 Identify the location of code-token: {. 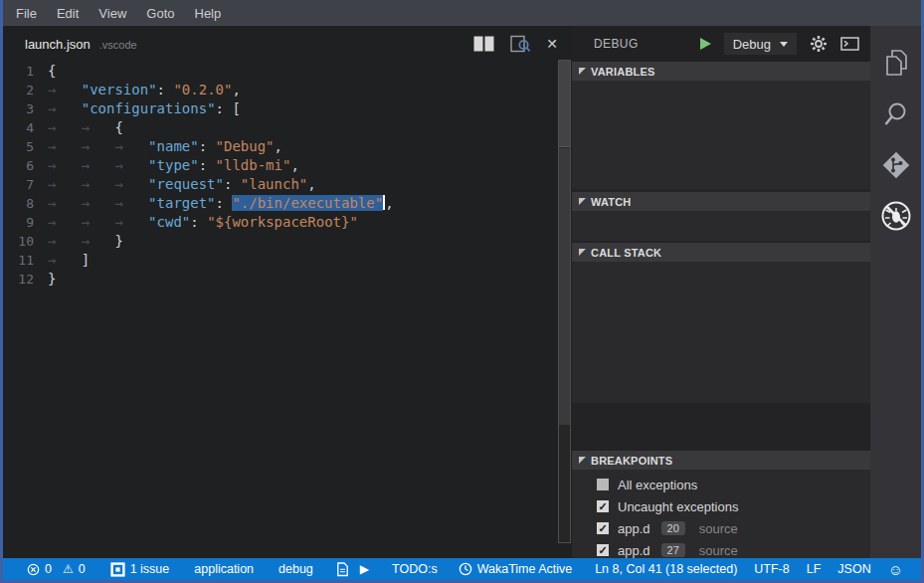
(52, 71).